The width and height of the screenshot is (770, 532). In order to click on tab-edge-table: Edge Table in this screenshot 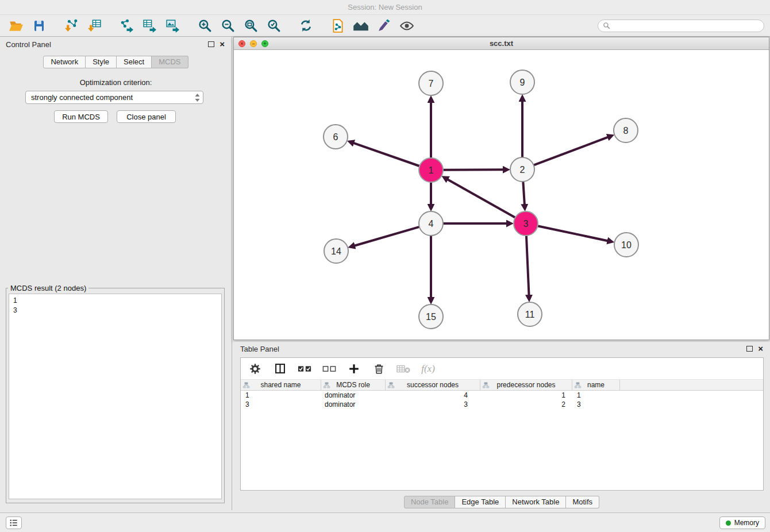, I will do `click(480, 502)`.